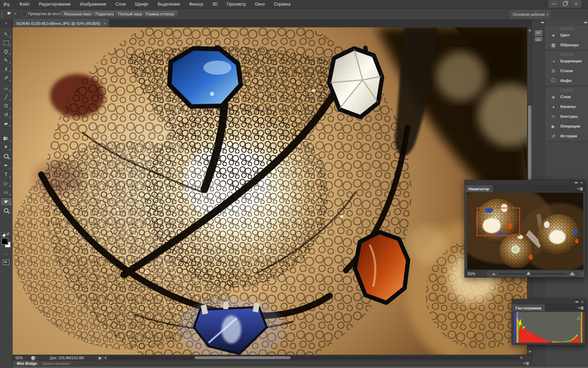  I want to click on minimize-button: —, so click(554, 4).